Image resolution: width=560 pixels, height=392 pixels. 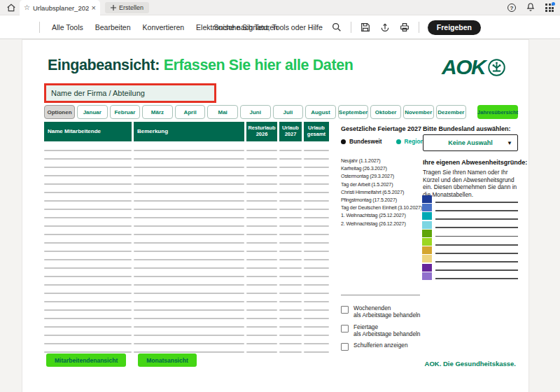 I want to click on checkbox-weekends: Wochenendenals Arbeitstage behandeln, so click(x=381, y=312).